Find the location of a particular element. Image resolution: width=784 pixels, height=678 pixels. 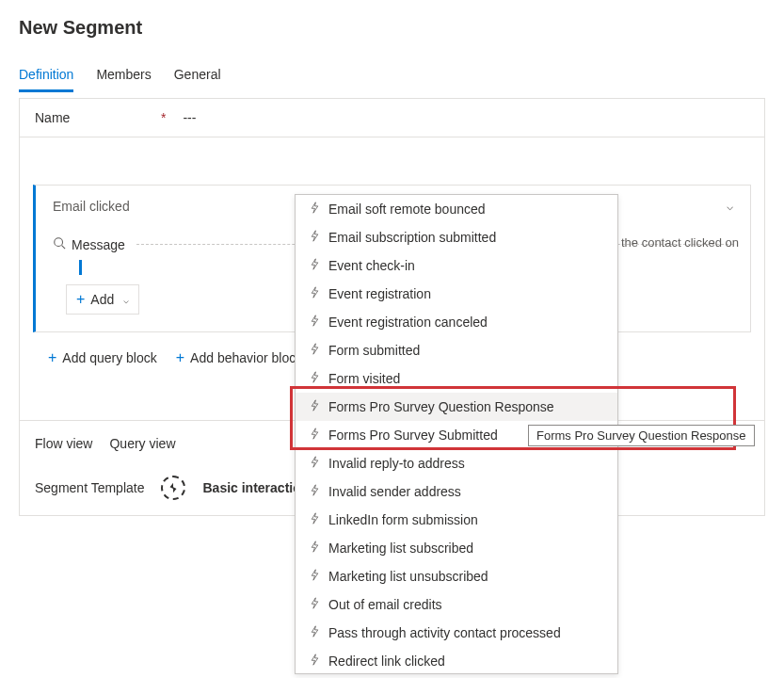

dropdown-item-label: Marketing list unsubscribed is located at coordinates (408, 576).